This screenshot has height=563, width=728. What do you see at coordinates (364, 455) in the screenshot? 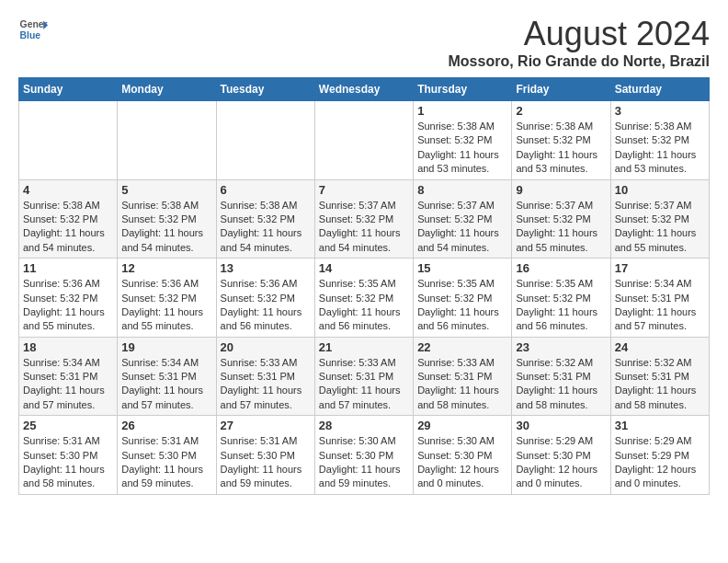
I see `table-row: 28Sunrise: 5:30 AM Sunset: 5:30 PM Dayli…` at bounding box center [364, 455].